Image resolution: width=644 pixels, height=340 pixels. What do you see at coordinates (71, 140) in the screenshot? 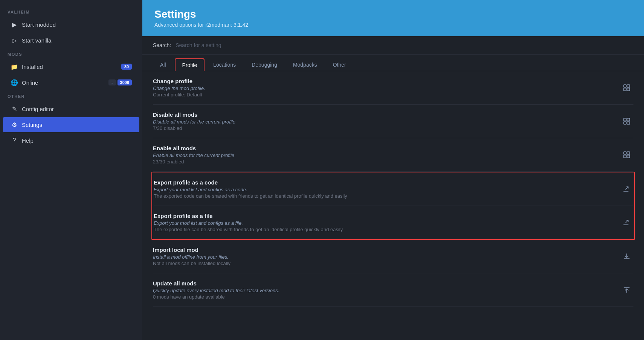
I see `sidebar-item-help: ? Help` at bounding box center [71, 140].